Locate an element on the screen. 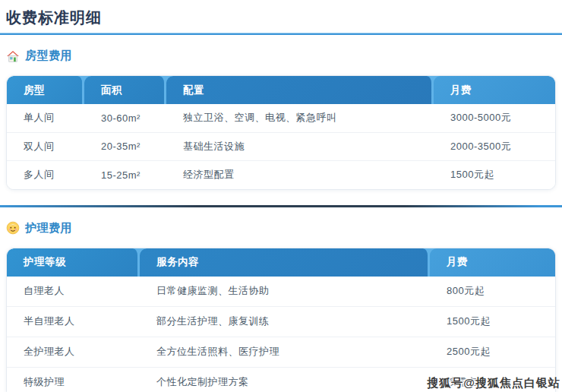  care-fees-table-header: 护理等级服务内容月费 is located at coordinates (281, 263).